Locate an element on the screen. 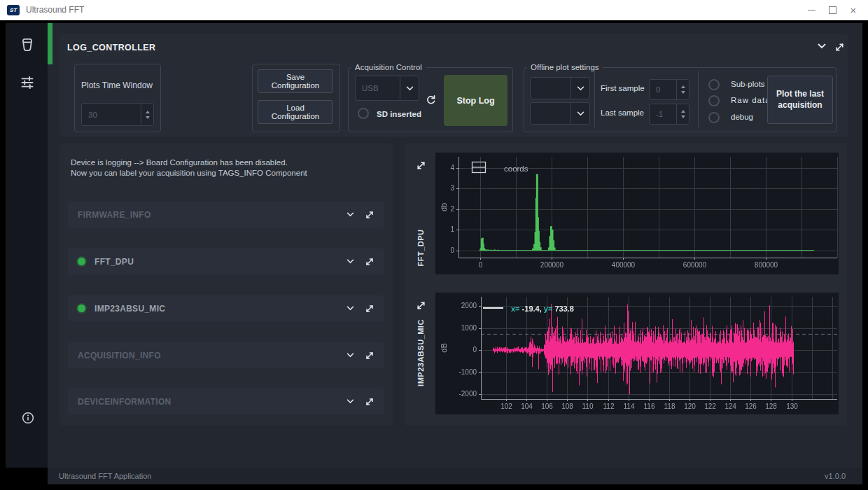  log-controller-expand-icon is located at coordinates (840, 48).